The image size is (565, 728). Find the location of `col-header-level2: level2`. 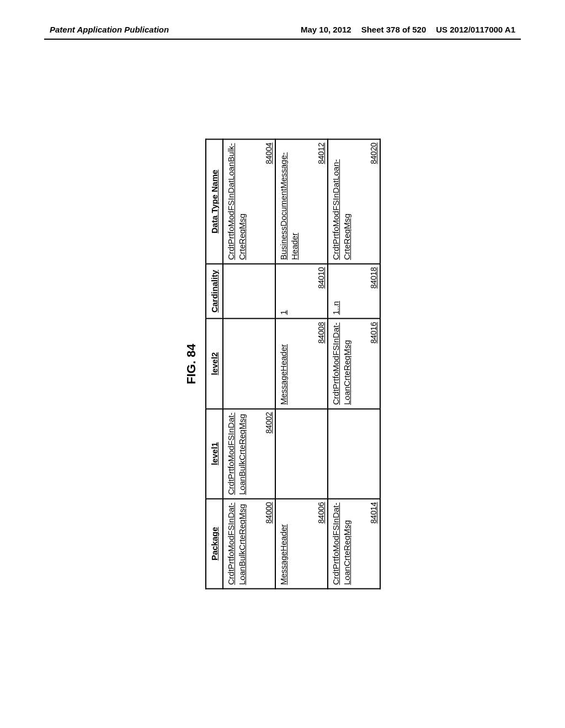

col-header-level2: level2 is located at coordinates (214, 364).